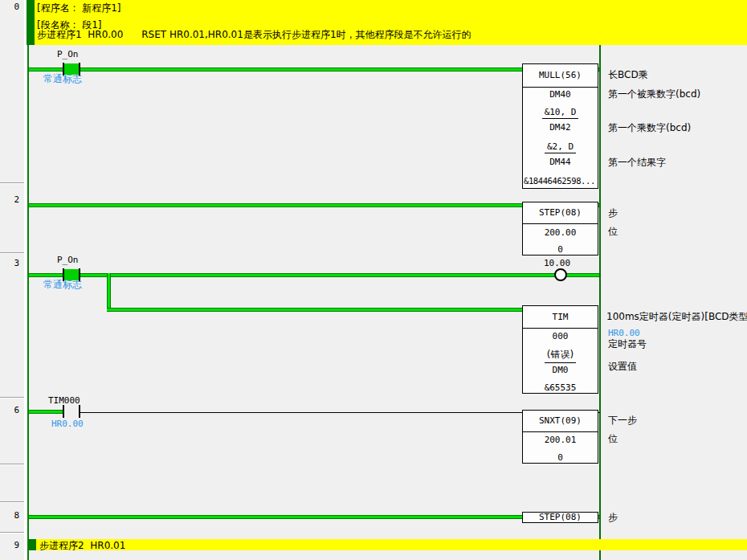  I want to click on rung-number-2: 2, so click(10, 199).